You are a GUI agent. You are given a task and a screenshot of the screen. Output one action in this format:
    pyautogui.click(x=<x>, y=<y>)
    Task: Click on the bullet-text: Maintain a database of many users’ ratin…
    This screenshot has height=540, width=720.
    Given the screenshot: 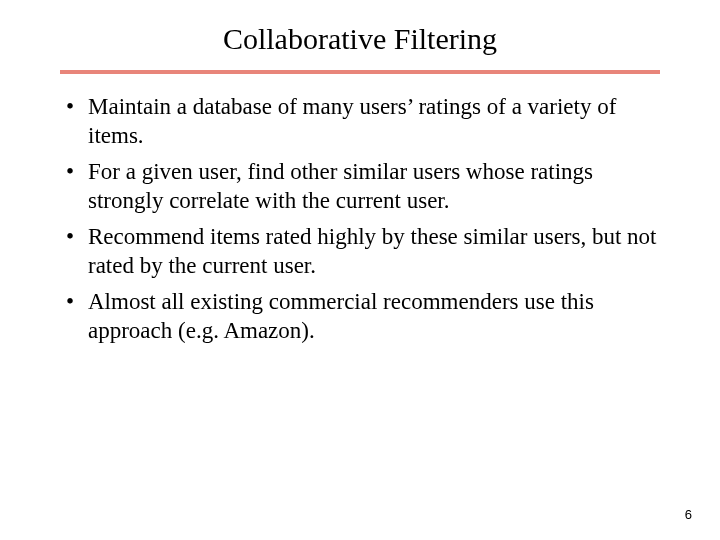 What is the action you would take?
    pyautogui.click(x=352, y=121)
    